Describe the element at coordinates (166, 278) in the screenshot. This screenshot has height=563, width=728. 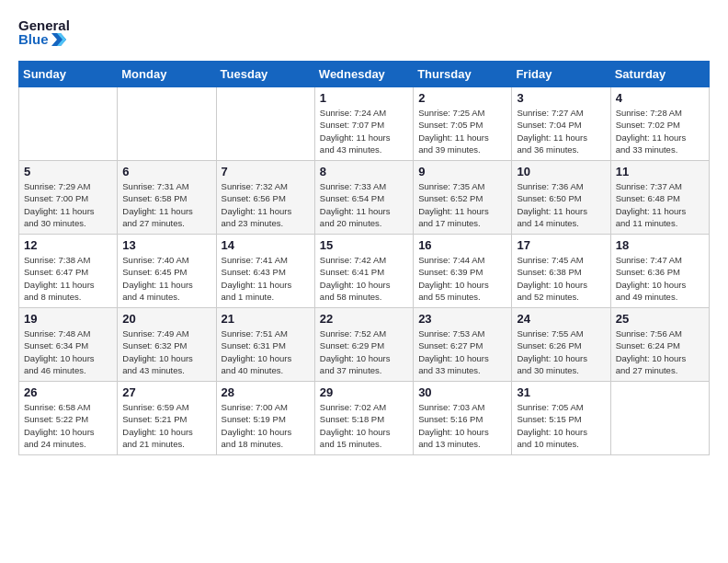
I see `cell-content: Sunrise: 7:40 AM Sunset: 6:45 PM Dayligh…` at that location.